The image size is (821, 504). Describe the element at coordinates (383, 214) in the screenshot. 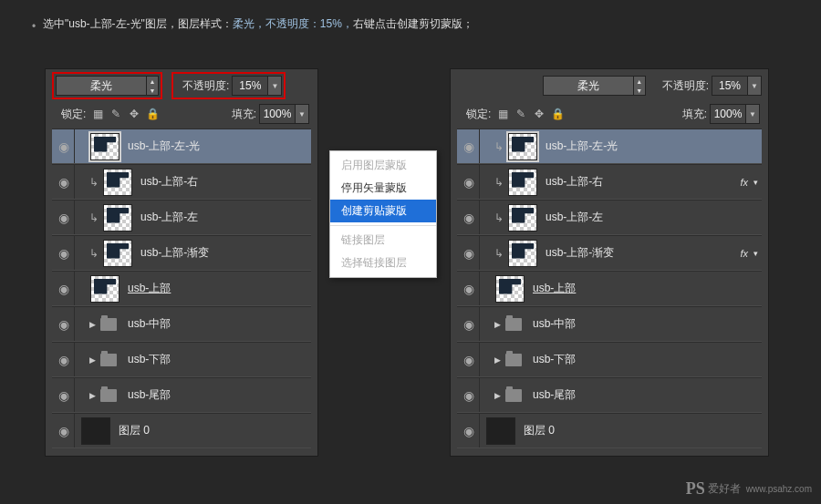

I see `context-menu: 启用图层蒙版停用矢量蒙版创建剪贴蒙版链接图层选择链接图层` at that location.